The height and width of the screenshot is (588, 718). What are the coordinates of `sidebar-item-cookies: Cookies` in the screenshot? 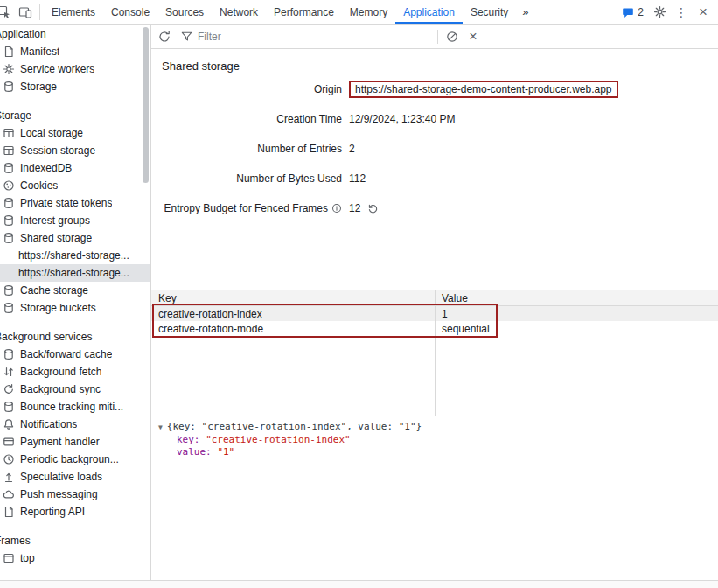 It's located at (75, 186).